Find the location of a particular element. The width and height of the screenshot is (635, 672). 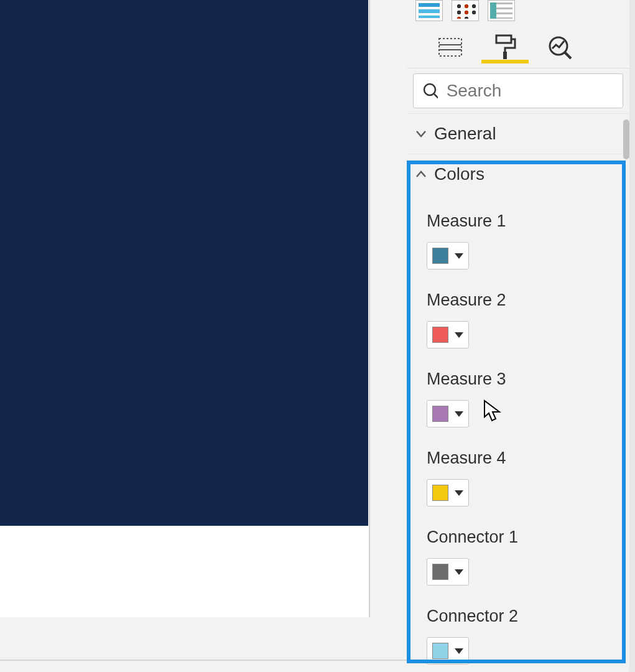

analytics-icon is located at coordinates (560, 47).